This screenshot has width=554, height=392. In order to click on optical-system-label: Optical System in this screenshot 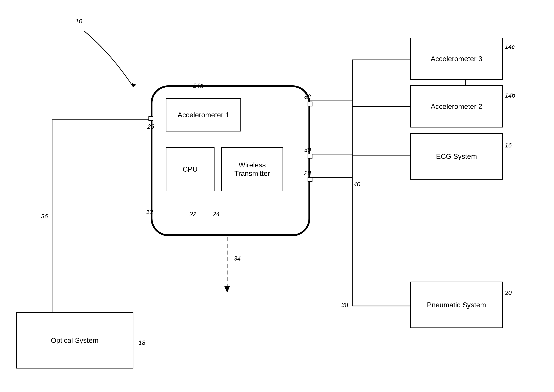, I will do `click(75, 340)`.